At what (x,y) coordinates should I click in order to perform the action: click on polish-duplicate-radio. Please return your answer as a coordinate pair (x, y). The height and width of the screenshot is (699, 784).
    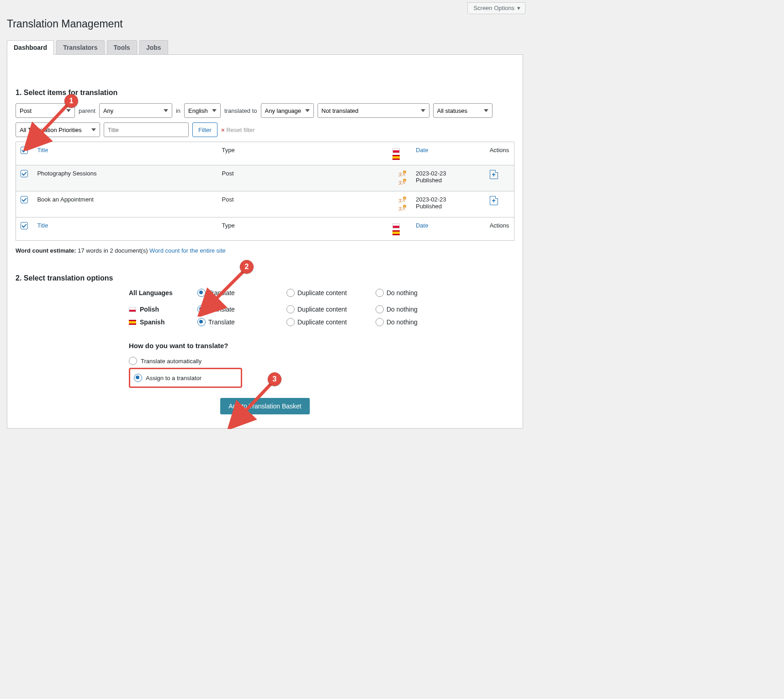
    Looking at the image, I should click on (291, 309).